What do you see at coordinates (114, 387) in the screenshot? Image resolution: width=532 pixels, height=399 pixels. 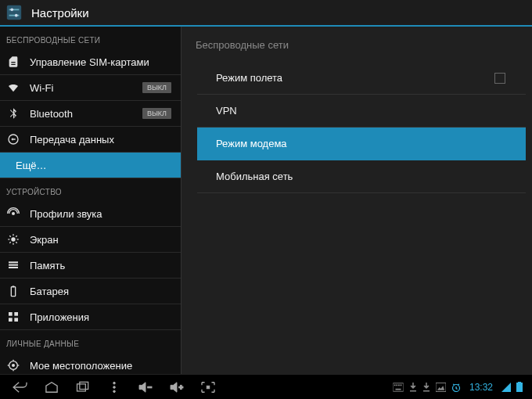 I see `nav-menu-button` at bounding box center [114, 387].